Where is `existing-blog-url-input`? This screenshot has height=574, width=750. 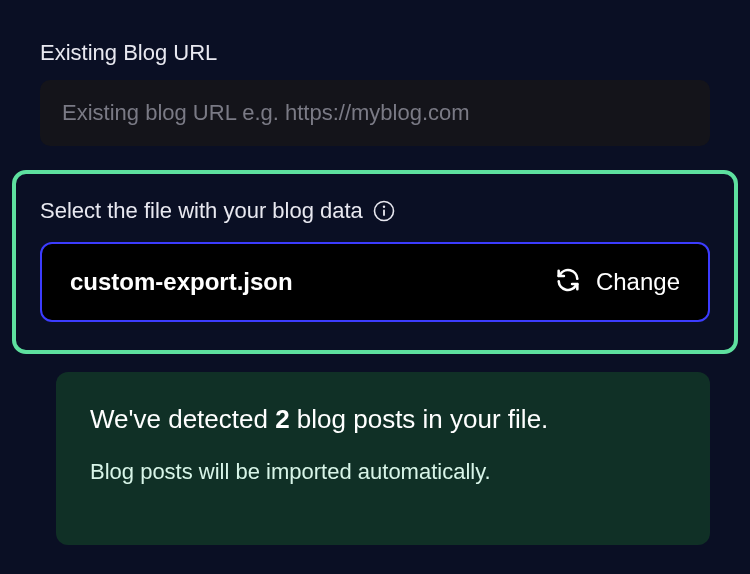
existing-blog-url-input is located at coordinates (375, 113).